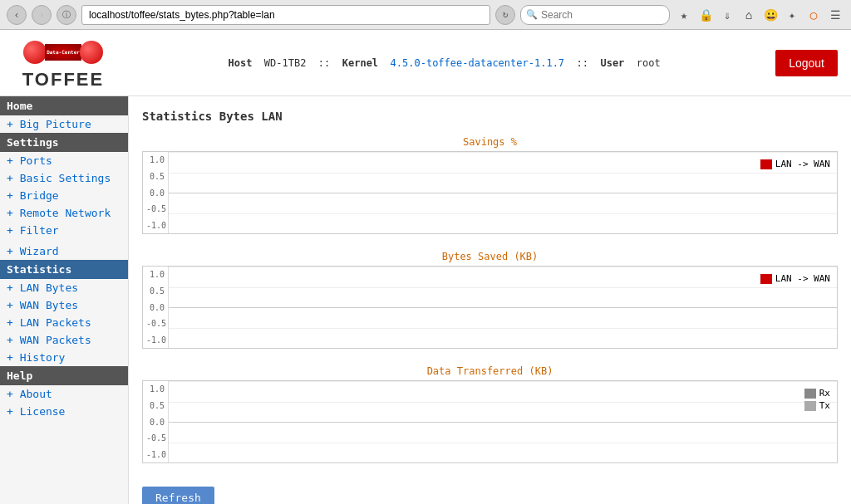 The height and width of the screenshot is (504, 851). What do you see at coordinates (490, 116) in the screenshot?
I see `page-title: Statistics Bytes LAN` at bounding box center [490, 116].